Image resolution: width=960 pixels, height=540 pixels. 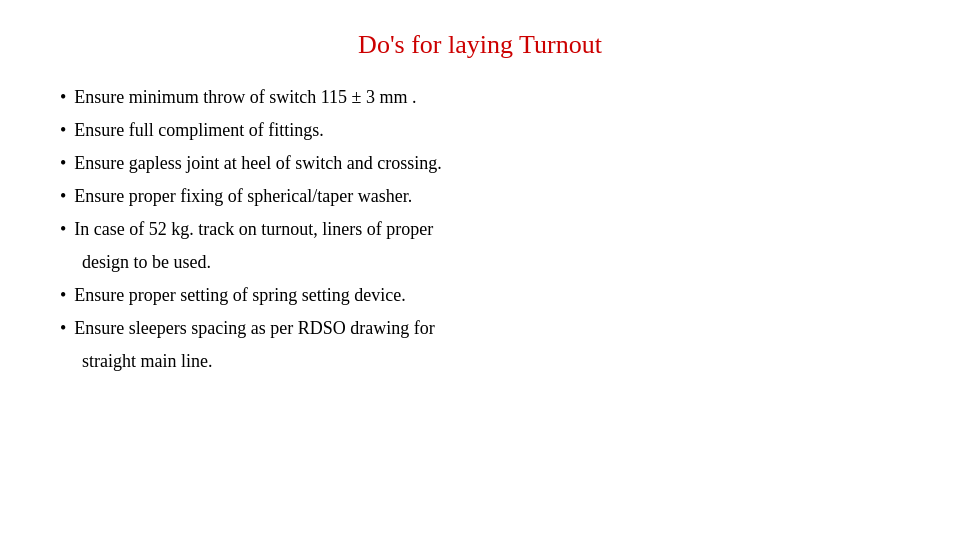 What do you see at coordinates (487, 230) in the screenshot?
I see `list-item-text: In case of 52 kg. track on turnout, line…` at bounding box center [487, 230].